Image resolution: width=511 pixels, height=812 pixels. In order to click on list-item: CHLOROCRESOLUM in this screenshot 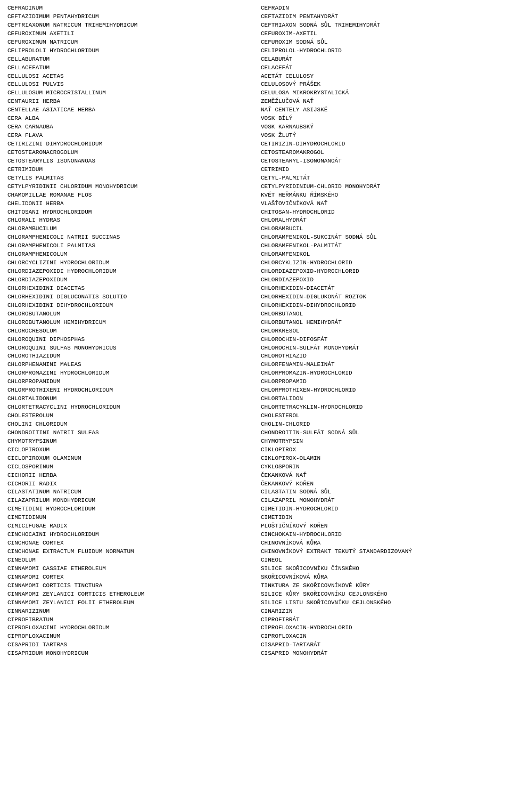, I will do `click(129, 331)`.